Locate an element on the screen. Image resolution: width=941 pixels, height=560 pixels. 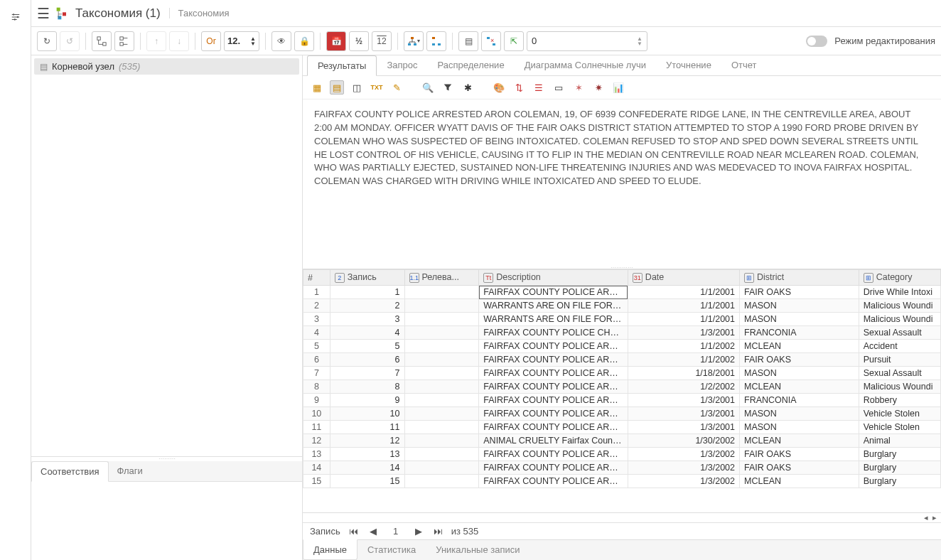
view-detail-icon: ▤ is located at coordinates (337, 87).